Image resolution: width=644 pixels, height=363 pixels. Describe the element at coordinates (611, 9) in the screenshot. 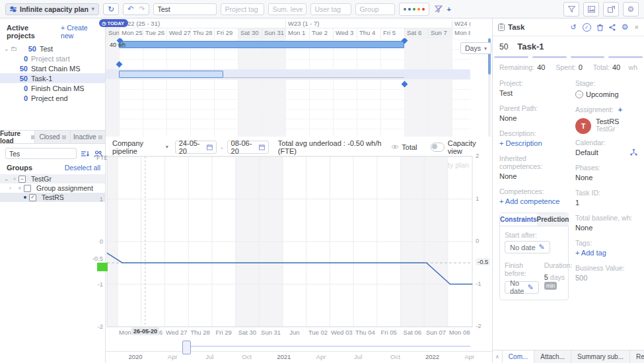

I see `open-report-button` at that location.